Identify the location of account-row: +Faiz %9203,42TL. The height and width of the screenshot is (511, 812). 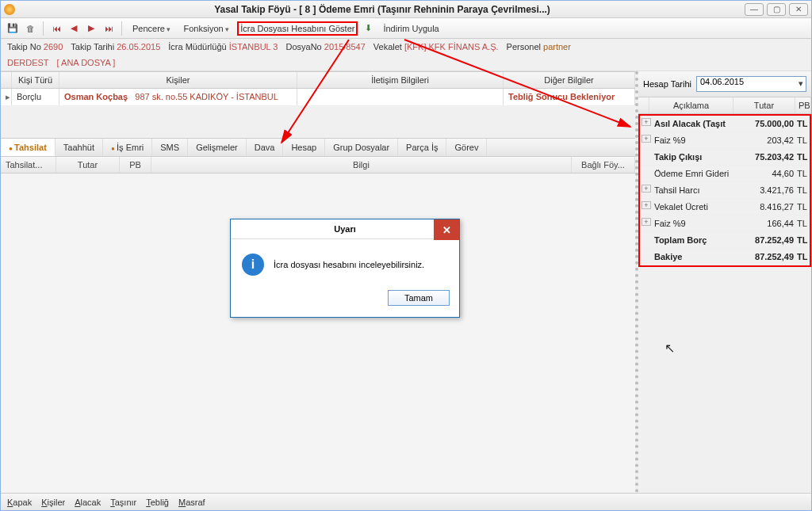
(725, 141).